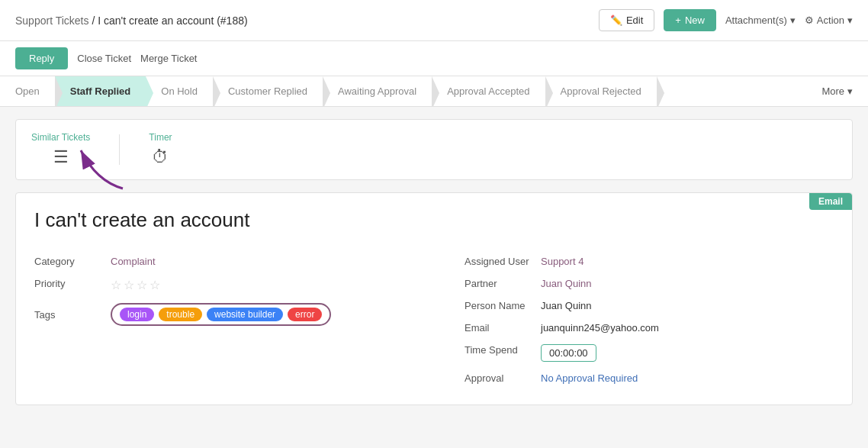  What do you see at coordinates (131, 21) in the screenshot?
I see `breadcrumb: Support Tickets / I can't create an acco…` at bounding box center [131, 21].